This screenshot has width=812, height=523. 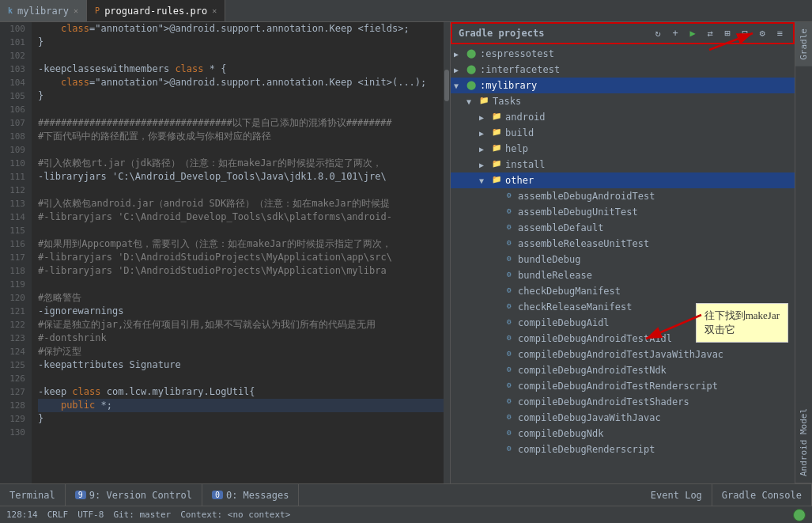 What do you see at coordinates (217, 495) in the screenshot?
I see `messages-badge: 0` at bounding box center [217, 495].